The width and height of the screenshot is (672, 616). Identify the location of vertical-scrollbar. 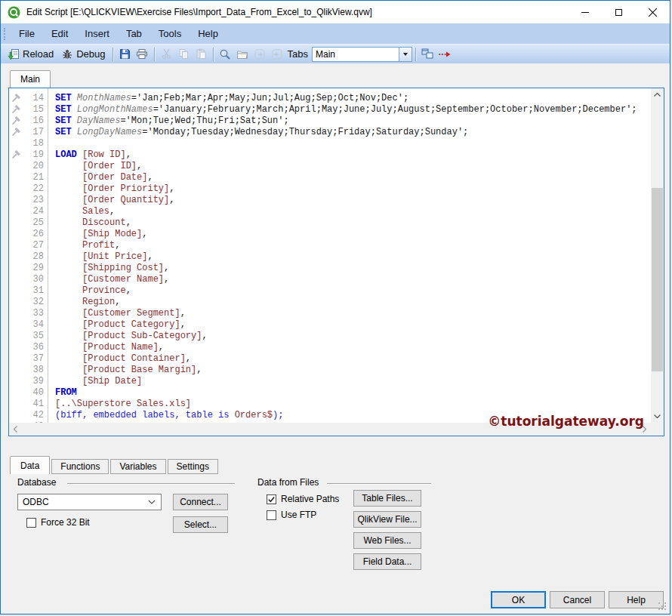
(657, 255).